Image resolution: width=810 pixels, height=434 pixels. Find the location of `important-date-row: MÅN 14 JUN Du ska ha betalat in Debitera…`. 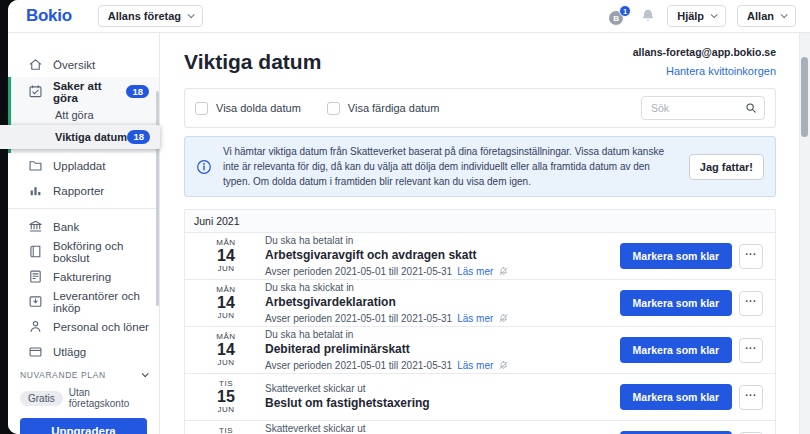

important-date-row: MÅN 14 JUN Du ska ha betalat in Debitera… is located at coordinates (480, 350).